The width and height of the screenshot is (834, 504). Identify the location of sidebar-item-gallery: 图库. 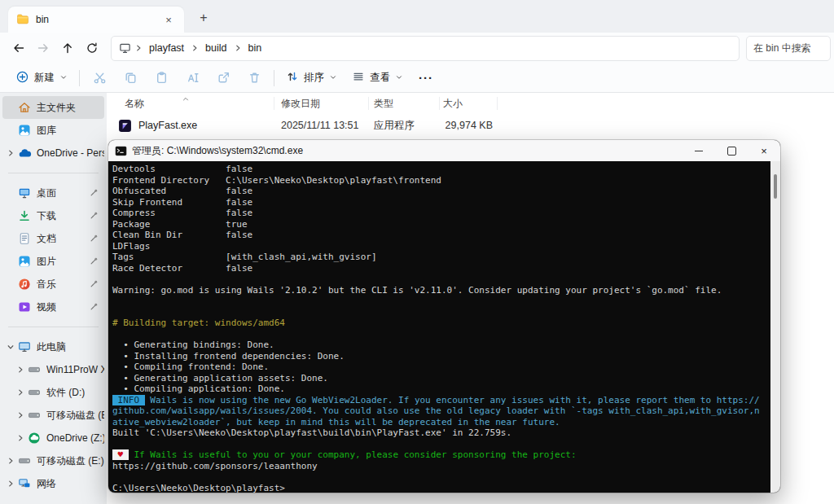
(54, 130).